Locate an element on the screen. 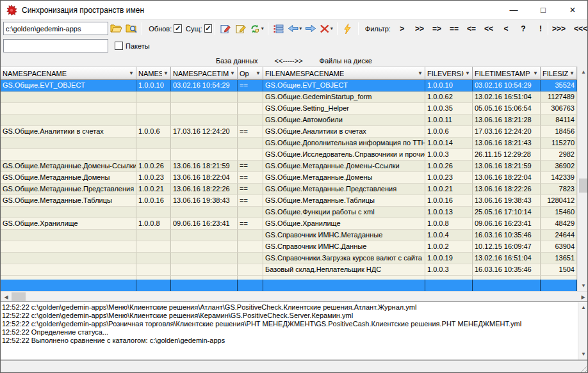 The height and width of the screenshot is (373, 588). compare-dropdown-caret: ▾ is located at coordinates (263, 28).